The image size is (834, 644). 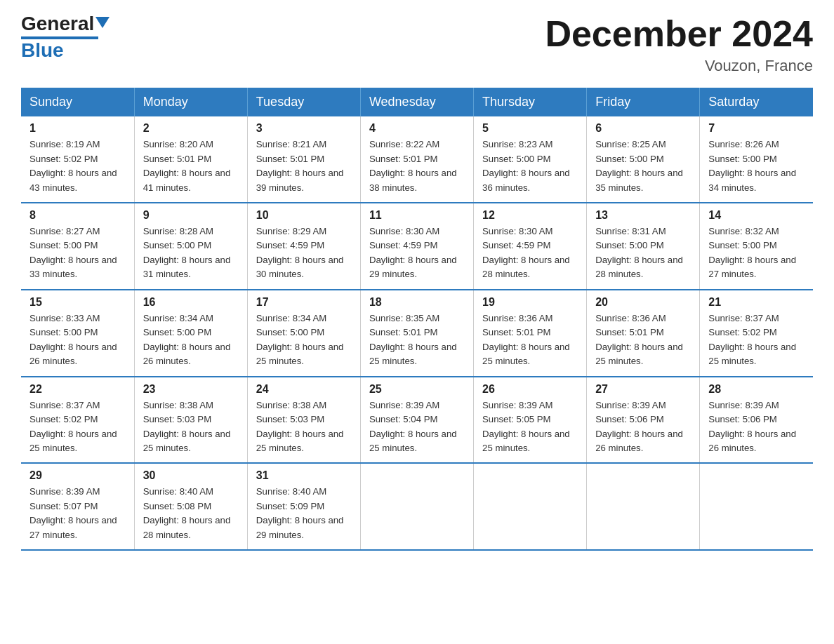 I want to click on day-cell: 30 Sunrise: 8:40 AM Sunset: 5:08 PM Dayl…, so click(x=191, y=507).